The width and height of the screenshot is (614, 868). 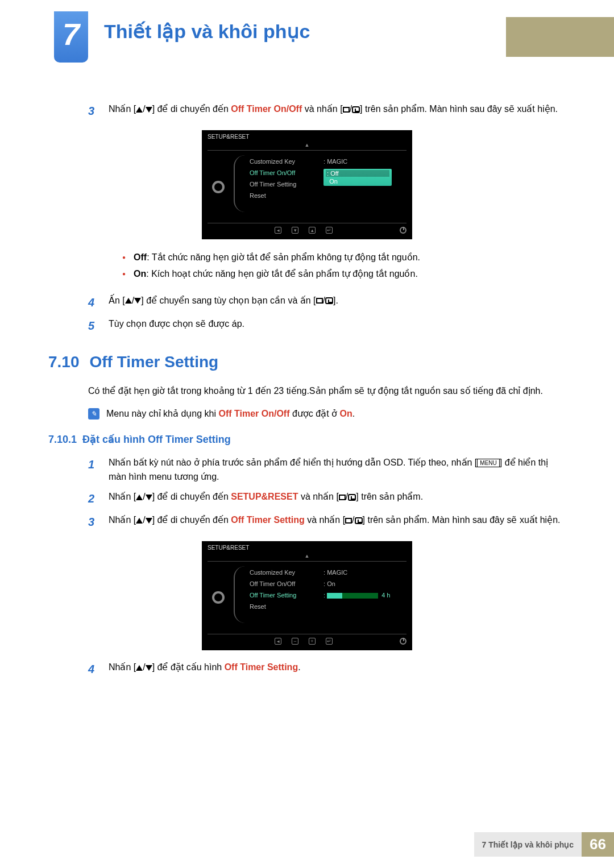 I want to click on nav-up-icon: ▴, so click(x=312, y=230).